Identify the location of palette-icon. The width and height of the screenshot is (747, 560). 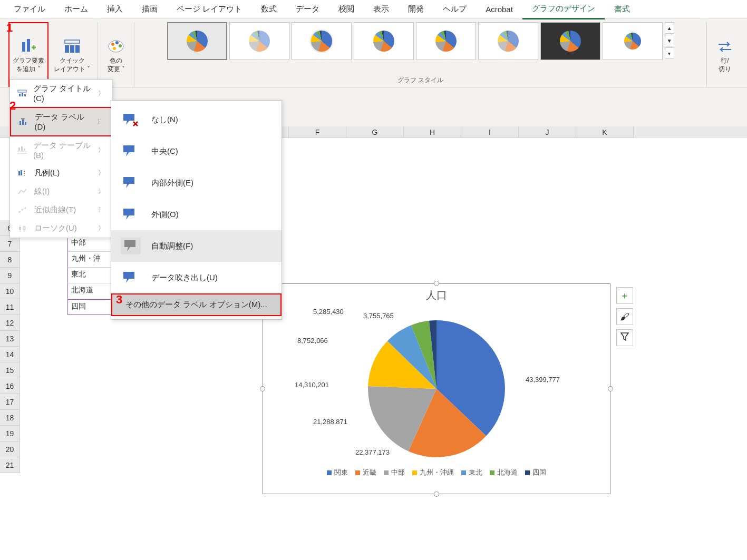
(116, 46).